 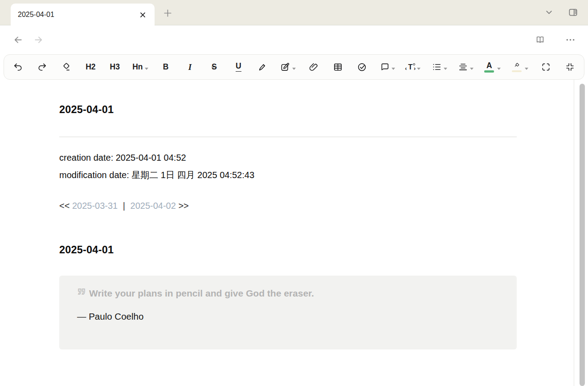 I want to click on strikethrough-button: S, so click(x=214, y=67).